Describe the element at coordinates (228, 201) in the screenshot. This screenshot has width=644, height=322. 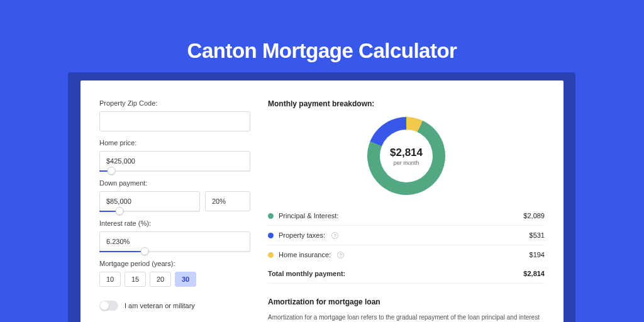
I see `down-payment-pct-input` at that location.